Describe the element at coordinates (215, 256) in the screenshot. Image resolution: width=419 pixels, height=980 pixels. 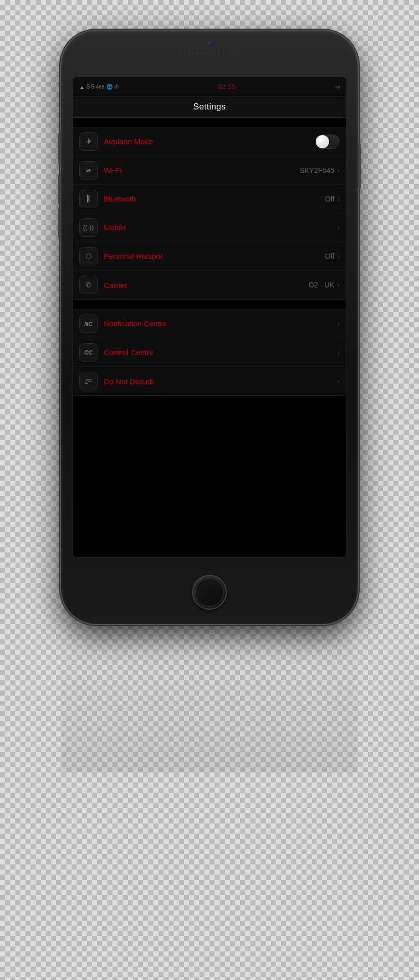
I see `personal-hotspot-label: Personal Hotspot` at that location.